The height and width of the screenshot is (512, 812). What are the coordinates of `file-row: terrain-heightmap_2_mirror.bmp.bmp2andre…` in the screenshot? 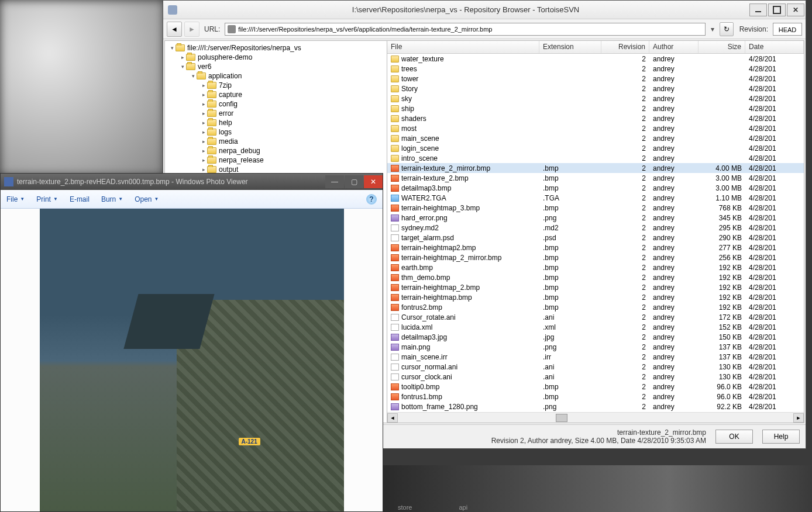 It's located at (596, 257).